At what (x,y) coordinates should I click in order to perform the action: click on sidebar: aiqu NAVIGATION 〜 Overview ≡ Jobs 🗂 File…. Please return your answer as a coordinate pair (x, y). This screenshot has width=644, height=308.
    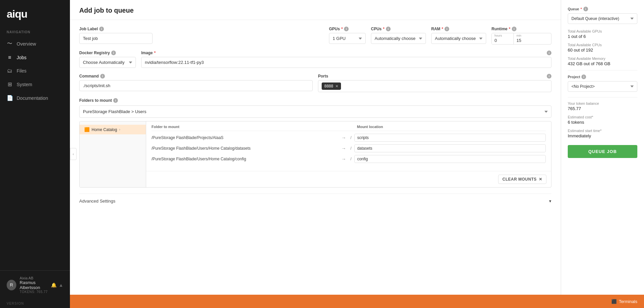
    Looking at the image, I should click on (35, 154).